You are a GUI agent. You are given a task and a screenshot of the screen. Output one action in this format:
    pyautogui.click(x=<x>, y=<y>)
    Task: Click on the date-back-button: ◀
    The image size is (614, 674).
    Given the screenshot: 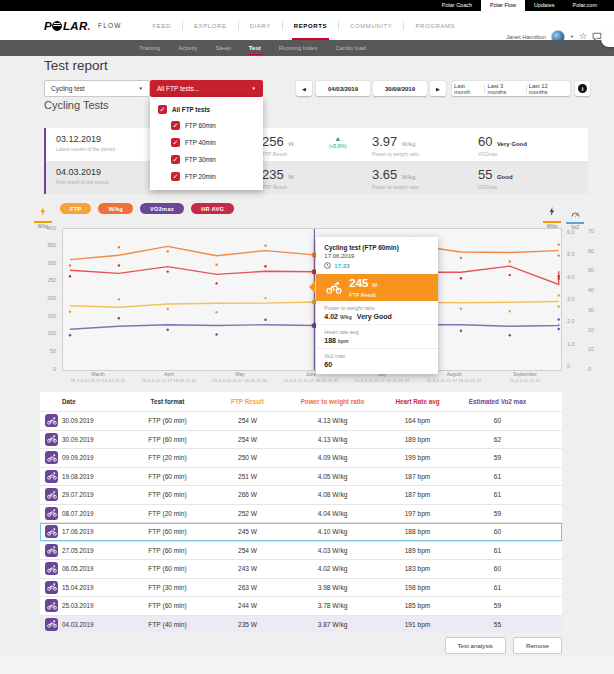 What is the action you would take?
    pyautogui.click(x=304, y=88)
    